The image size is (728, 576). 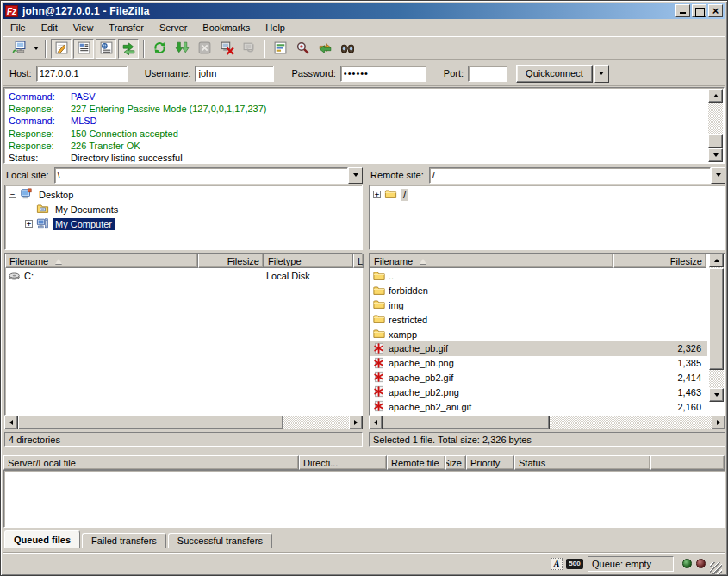 What do you see at coordinates (182, 48) in the screenshot?
I see `process-queue-button` at bounding box center [182, 48].